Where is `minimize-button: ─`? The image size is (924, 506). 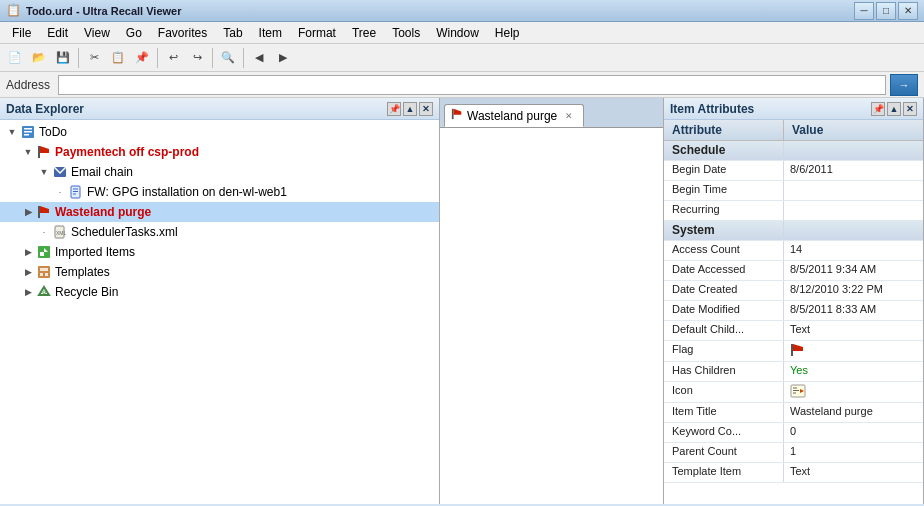 minimize-button: ─ is located at coordinates (864, 11).